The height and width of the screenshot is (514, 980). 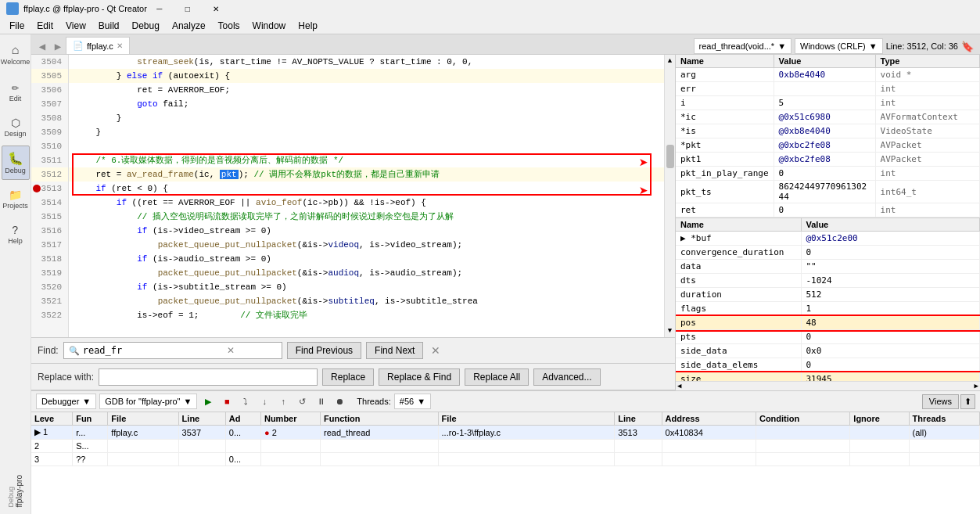 What do you see at coordinates (436, 350) in the screenshot?
I see `find-close-btn: ✕` at bounding box center [436, 350].